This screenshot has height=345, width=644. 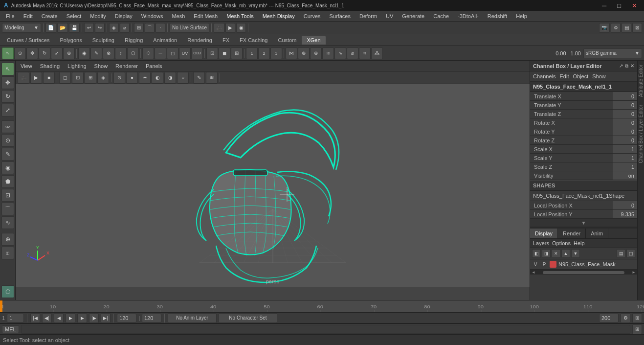 What do you see at coordinates (584, 114) in the screenshot?
I see `channel-row-translate-z: Translate Z 0` at bounding box center [584, 114].